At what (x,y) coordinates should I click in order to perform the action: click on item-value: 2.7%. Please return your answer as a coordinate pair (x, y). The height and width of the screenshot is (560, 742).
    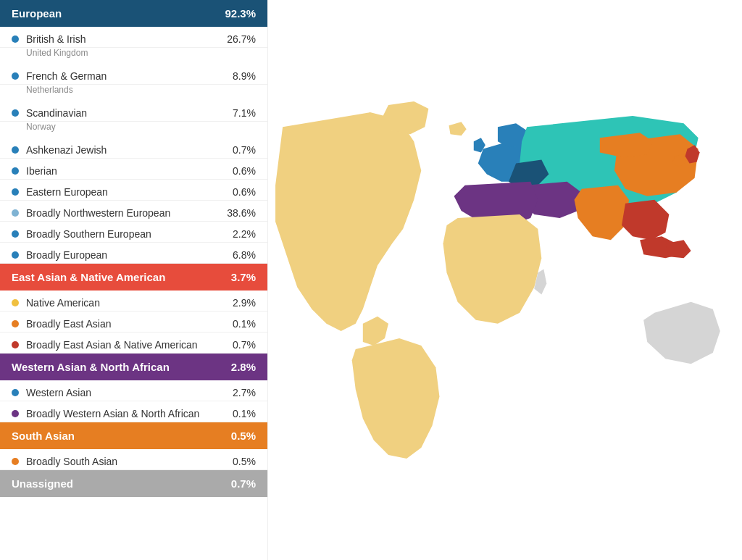
    Looking at the image, I should click on (244, 393).